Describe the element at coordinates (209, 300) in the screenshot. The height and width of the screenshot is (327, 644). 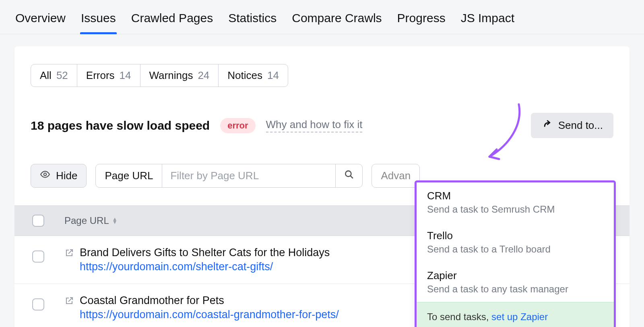
I see `row-title: Coastal Grandmother for Pets` at that location.